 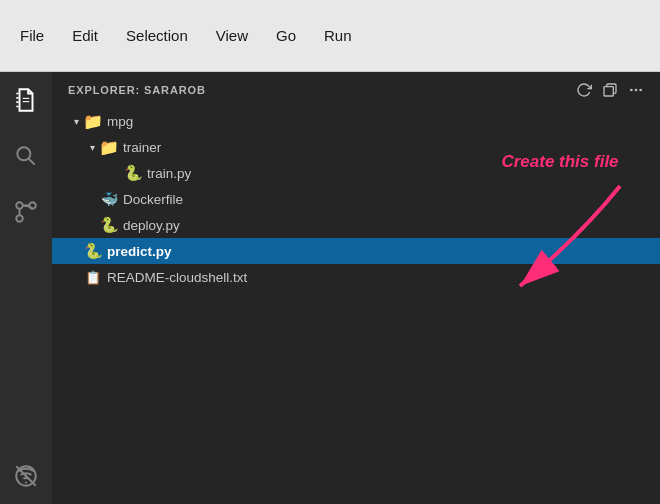 What do you see at coordinates (92, 199) in the screenshot?
I see `spacer-docker` at bounding box center [92, 199].